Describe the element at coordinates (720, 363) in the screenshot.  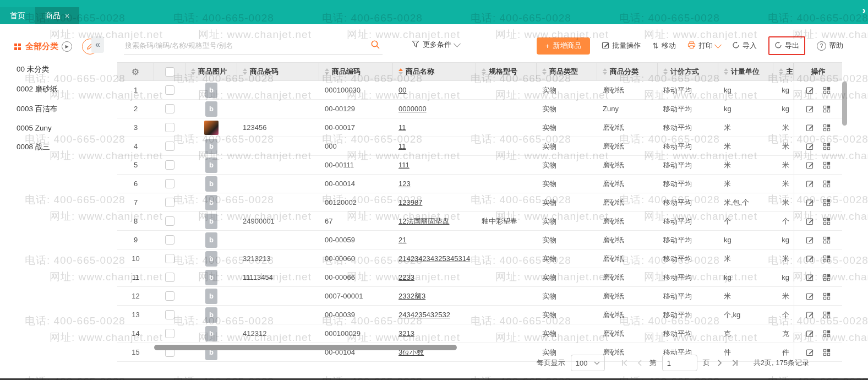
I see `next-page-button` at that location.